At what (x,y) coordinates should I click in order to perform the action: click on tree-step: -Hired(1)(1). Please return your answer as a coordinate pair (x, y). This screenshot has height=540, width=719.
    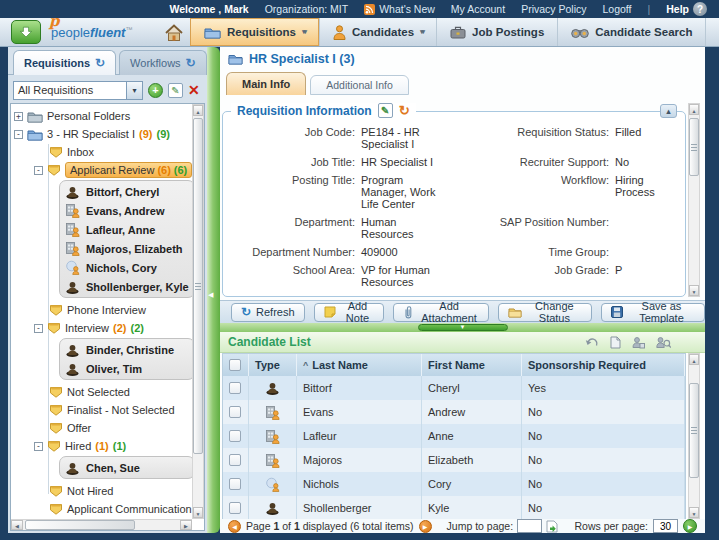
    Looking at the image, I should click on (103, 446).